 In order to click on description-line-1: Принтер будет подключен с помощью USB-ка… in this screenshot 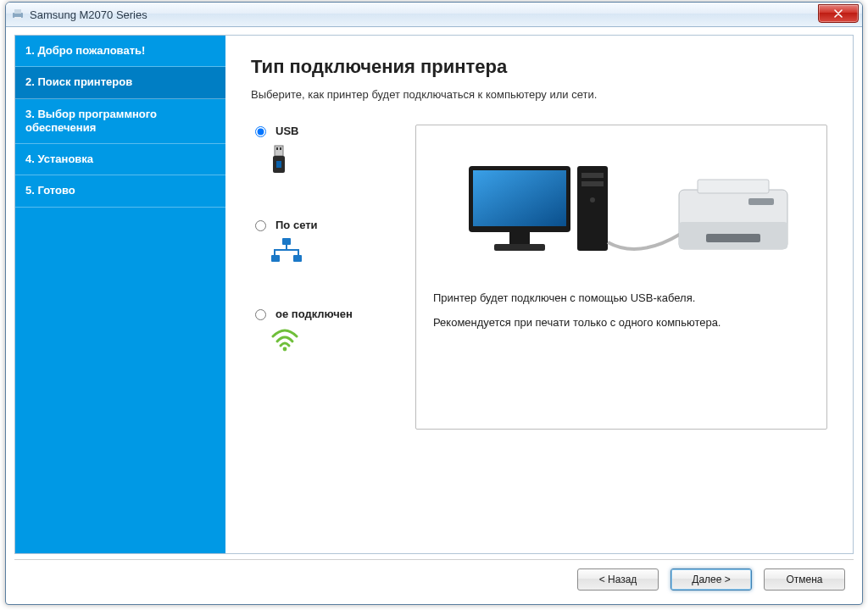, I will do `click(621, 298)`.